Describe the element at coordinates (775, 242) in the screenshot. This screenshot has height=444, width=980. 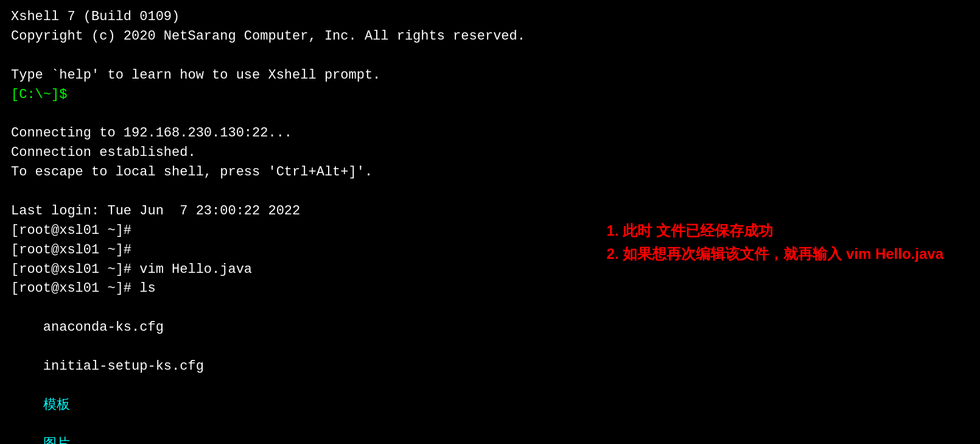
I see `annotation-box: 1. 此时 文件已经保存成功 2. 如果想再次编辑该文件，就再输入 vim He…` at that location.